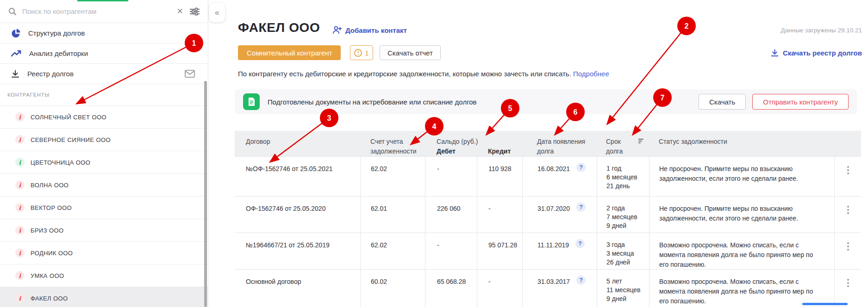 This screenshot has width=868, height=307. Describe the element at coordinates (567, 152) in the screenshot. I see `header-line: долга` at that location.